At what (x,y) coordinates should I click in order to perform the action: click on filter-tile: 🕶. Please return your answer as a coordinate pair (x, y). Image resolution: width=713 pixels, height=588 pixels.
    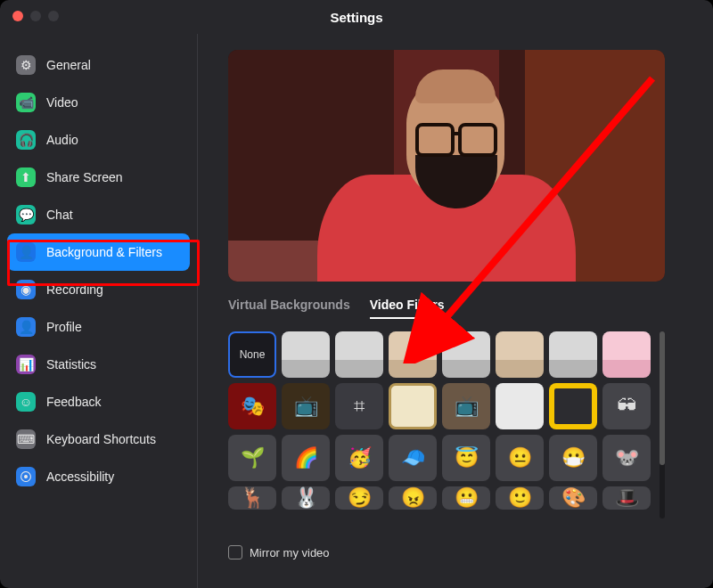
    Looking at the image, I should click on (627, 406).